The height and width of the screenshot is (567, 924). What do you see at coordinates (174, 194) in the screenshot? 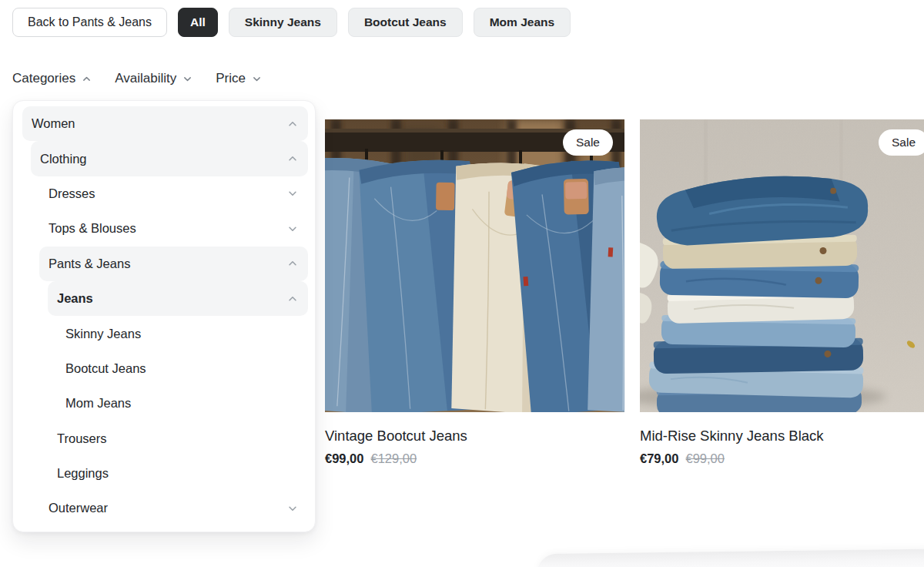
I see `category-item-dresses: Dresses` at bounding box center [174, 194].